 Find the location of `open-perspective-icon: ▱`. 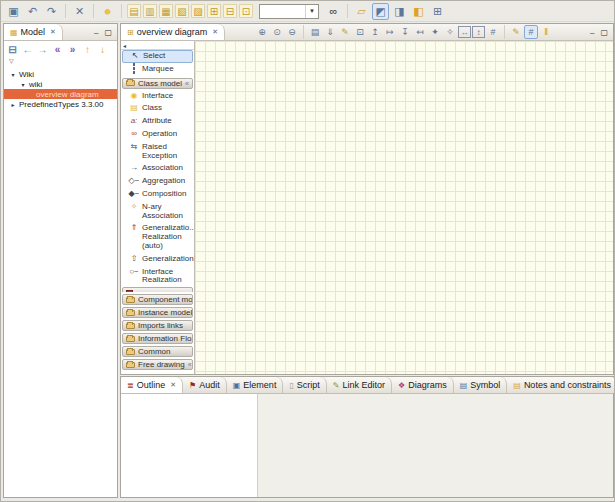

open-perspective-icon: ▱ is located at coordinates (362, 12).